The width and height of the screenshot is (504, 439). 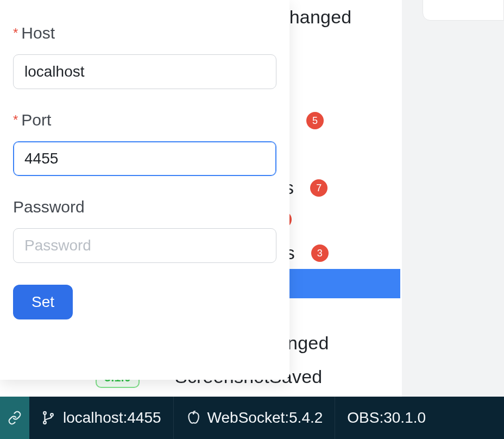 What do you see at coordinates (193, 418) in the screenshot?
I see `apple-icon` at bounding box center [193, 418].